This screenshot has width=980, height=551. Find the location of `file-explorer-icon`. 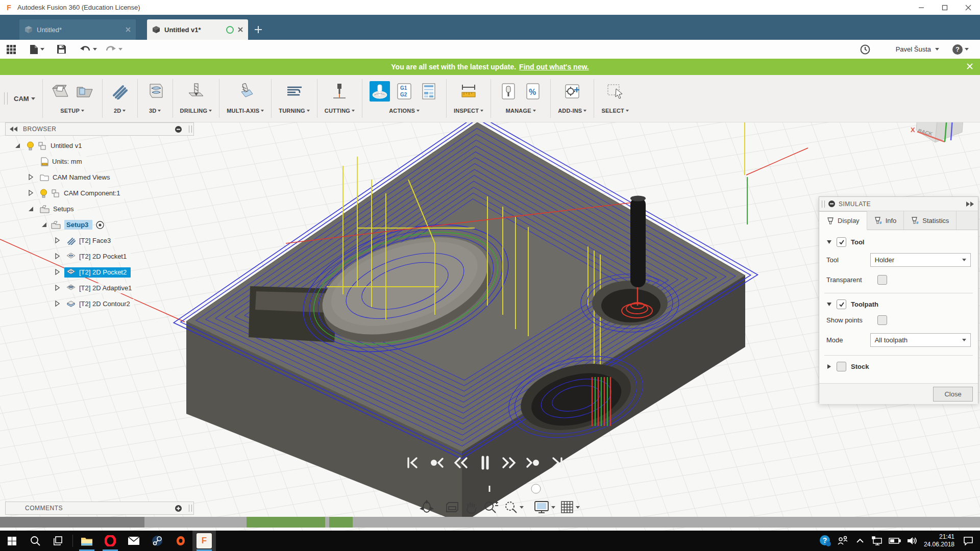

file-explorer-icon is located at coordinates (87, 541).